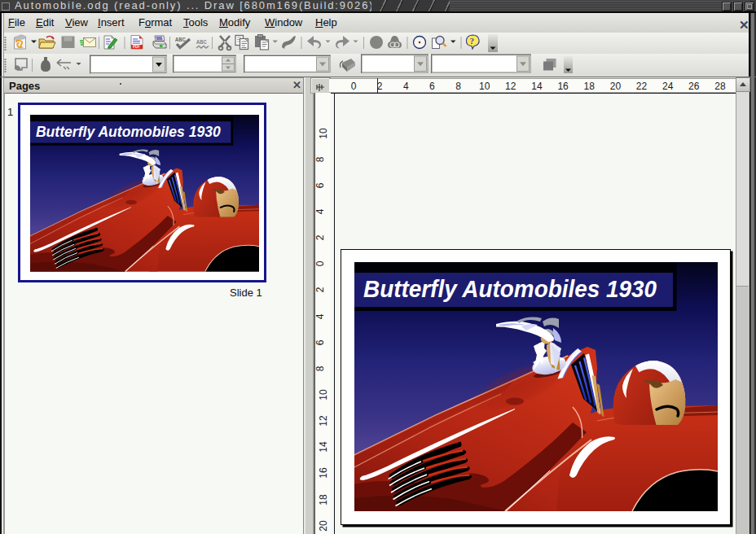  I want to click on svg-text: PDF, so click(137, 47).